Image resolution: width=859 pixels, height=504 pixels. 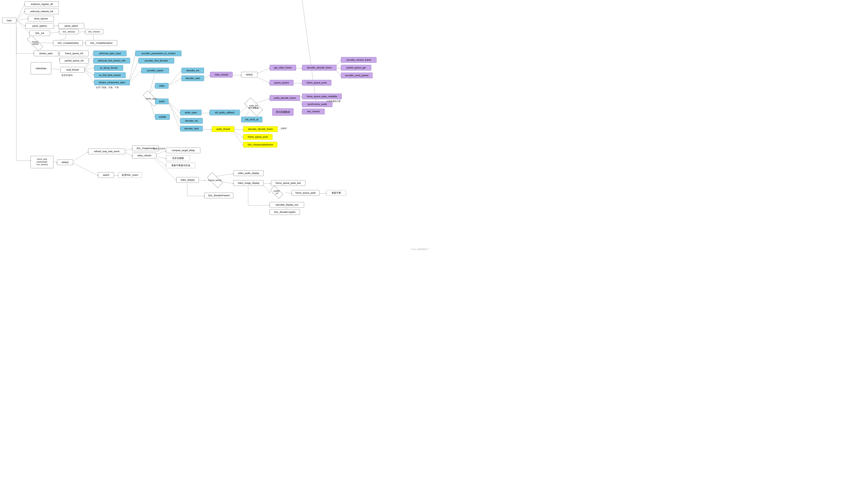 I want to click on sdl-createwindow-node: SDL_CreateWindow, so click(x=68, y=43).